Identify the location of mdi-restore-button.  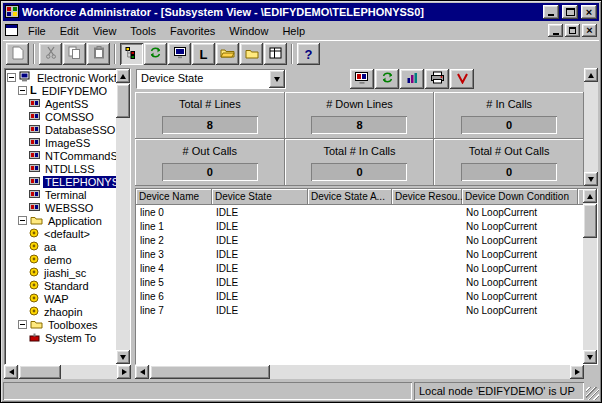
(572, 30).